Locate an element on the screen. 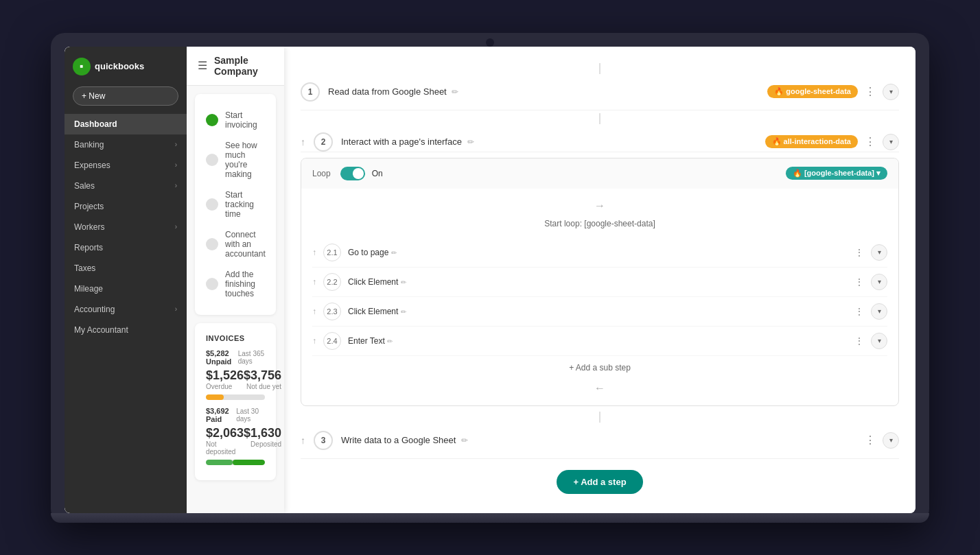 This screenshot has width=980, height=555. sub-step-num: 2.4 is located at coordinates (332, 341).